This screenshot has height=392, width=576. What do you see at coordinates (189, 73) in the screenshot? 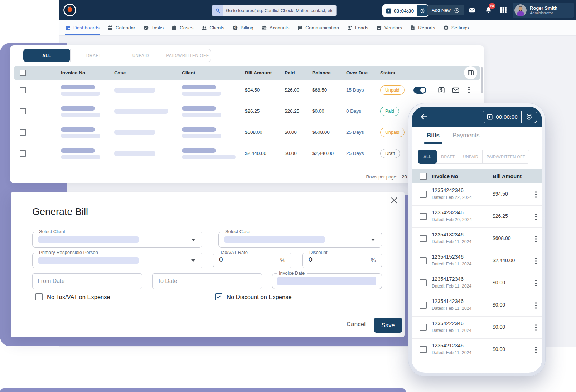
I see `col-client: Client` at bounding box center [189, 73].